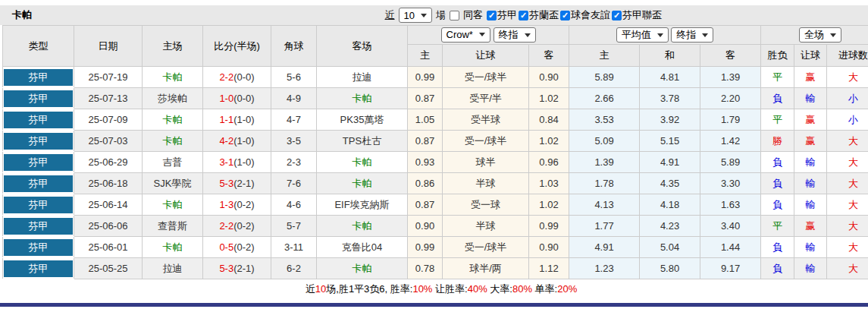  What do you see at coordinates (567, 289) in the screenshot?
I see `summary-segment: 20%` at bounding box center [567, 289].